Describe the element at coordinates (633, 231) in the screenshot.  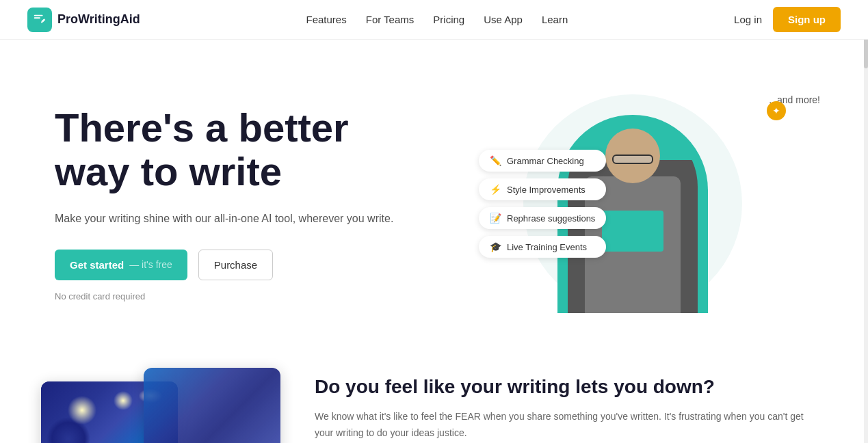
I see `person-laptop` at that location.